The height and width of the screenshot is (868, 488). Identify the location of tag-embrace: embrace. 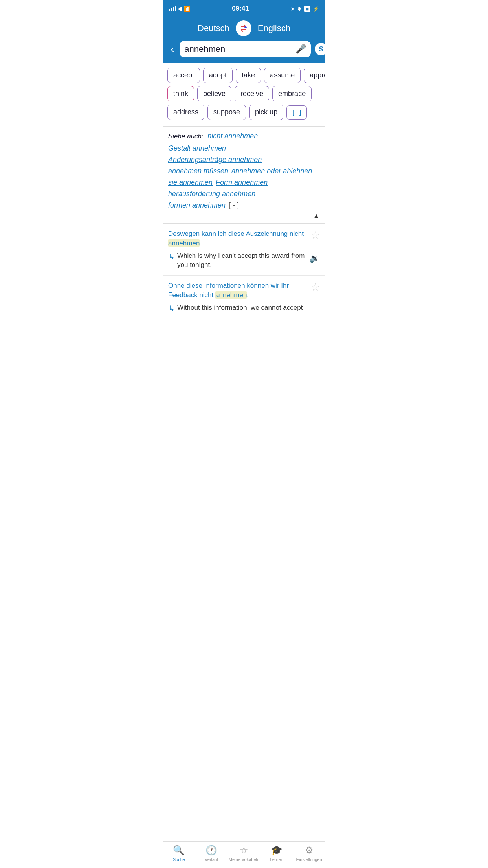
(292, 94).